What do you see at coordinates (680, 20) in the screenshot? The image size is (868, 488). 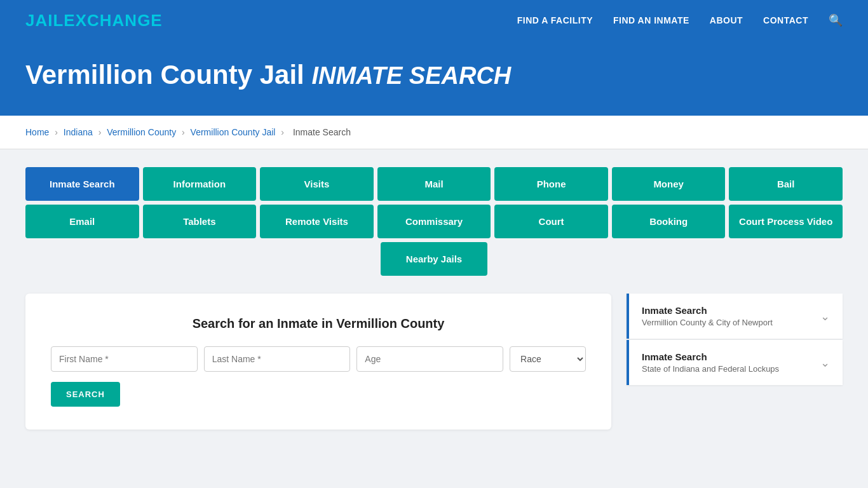 I see `main-nav: FIND A FACILITY FIND AN INMATE ABOUT CON…` at bounding box center [680, 20].